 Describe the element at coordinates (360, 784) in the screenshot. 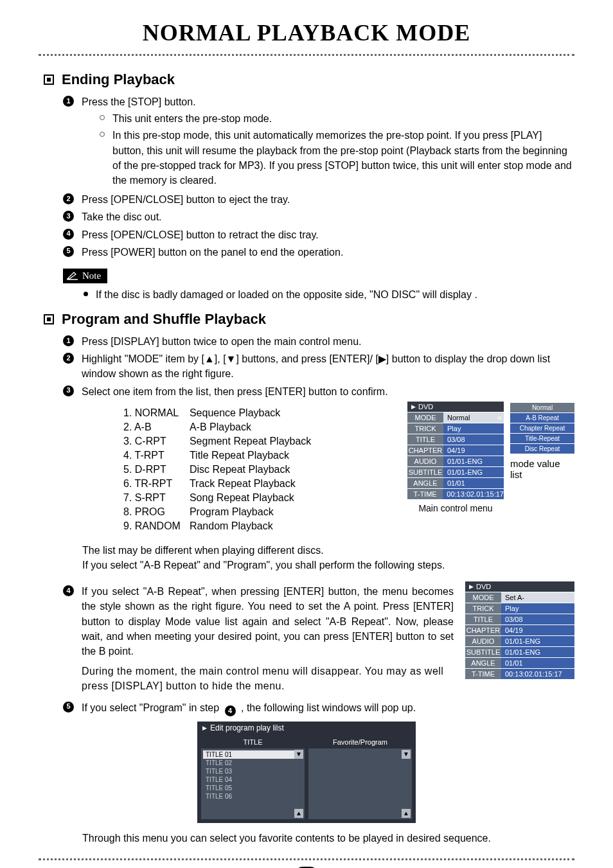

I see `program-favorite-listbox: ▼ ▲` at that location.